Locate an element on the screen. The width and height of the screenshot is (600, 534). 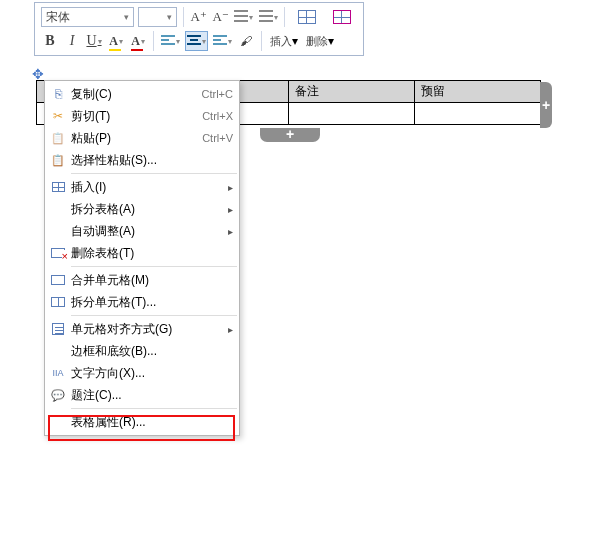
menu-delete-table: 删除表格(T) is located at coordinates (142, 253).